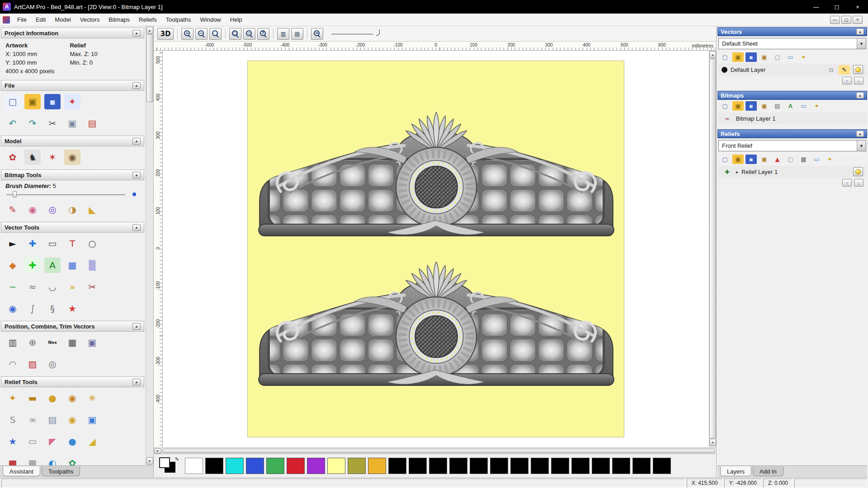 The width and height of the screenshot is (868, 488). What do you see at coordinates (72, 398) in the screenshot?
I see `add-clay-icon: ◉` at bounding box center [72, 398].